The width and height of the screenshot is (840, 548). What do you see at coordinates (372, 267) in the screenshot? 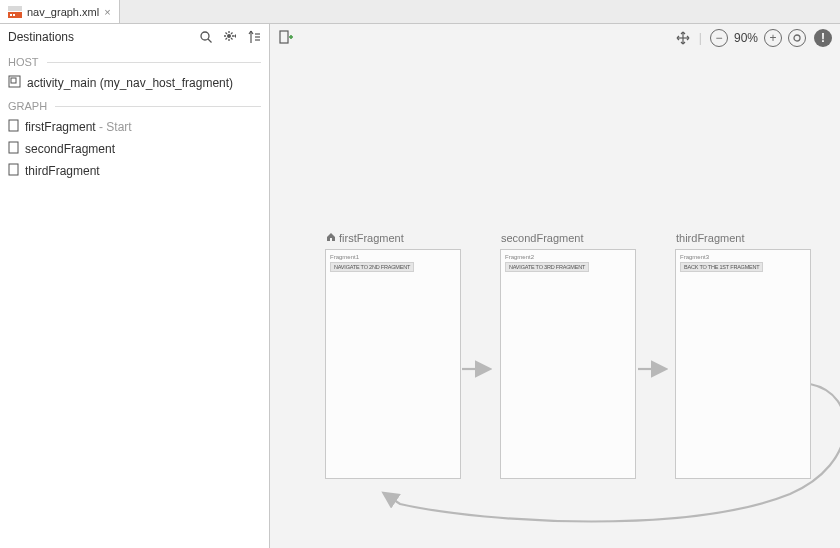
I see `preview-button: NAVIGATE TO 2ND FRAGMENT` at bounding box center [372, 267].